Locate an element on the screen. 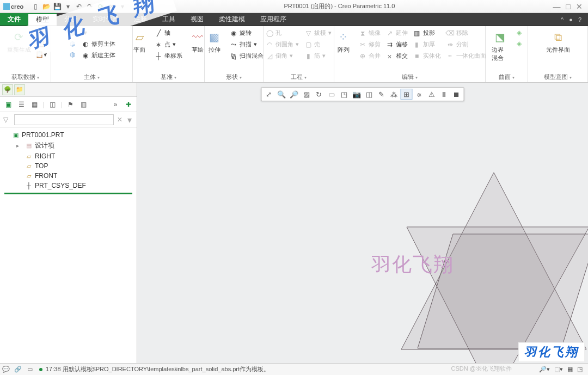 The width and height of the screenshot is (588, 375). boundary-blend-button: ⬔边界混合 is located at coordinates (500, 46).